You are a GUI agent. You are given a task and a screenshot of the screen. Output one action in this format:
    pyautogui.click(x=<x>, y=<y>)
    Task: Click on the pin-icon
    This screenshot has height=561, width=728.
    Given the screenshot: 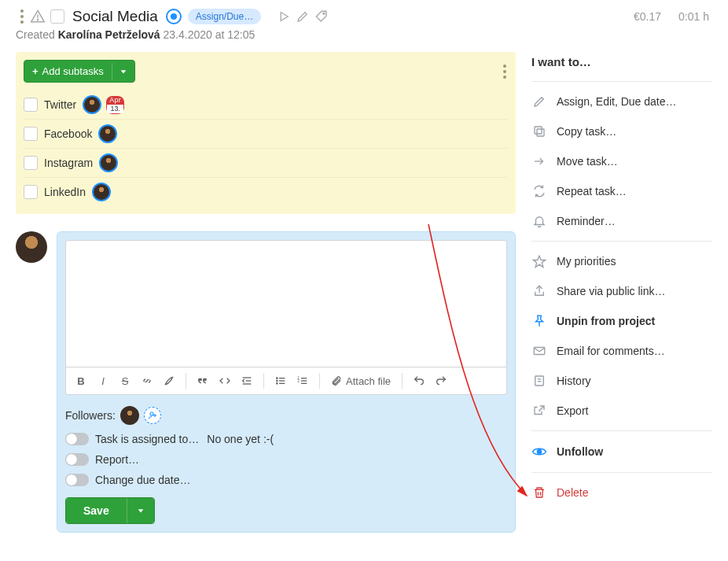 What is the action you would take?
    pyautogui.click(x=539, y=321)
    